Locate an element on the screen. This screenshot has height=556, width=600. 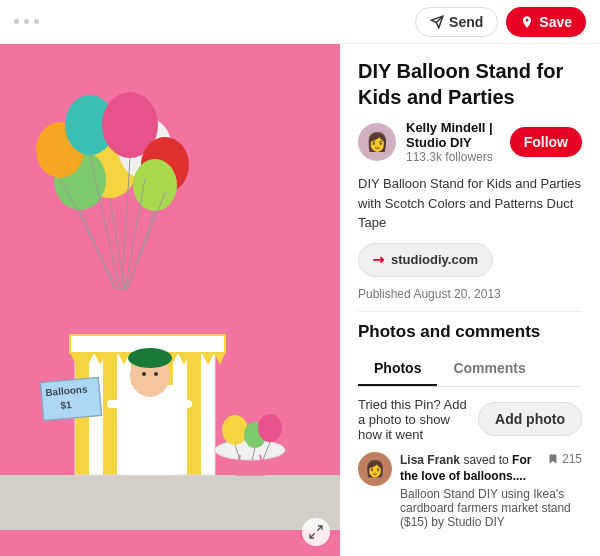
comment-row: 👩 Lisa Frank saved to For the love of ba… is located at coordinates (470, 491).